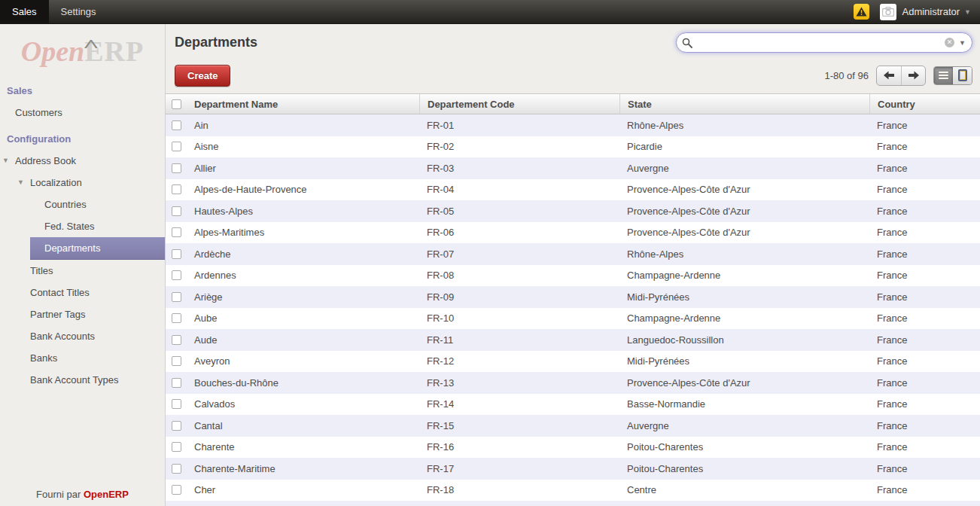  I want to click on cell-code: FR-10, so click(519, 318).